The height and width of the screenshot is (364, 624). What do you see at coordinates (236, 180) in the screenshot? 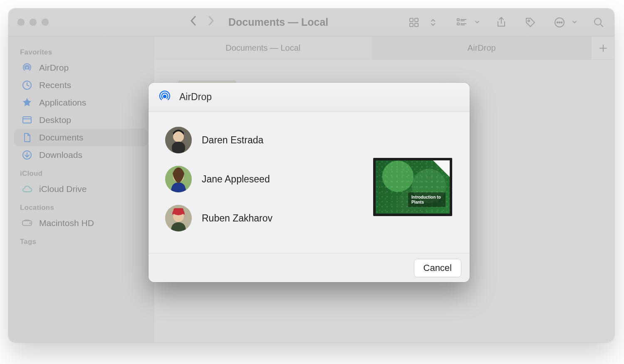
I see `recipient-name: Jane Appleseed` at bounding box center [236, 180].